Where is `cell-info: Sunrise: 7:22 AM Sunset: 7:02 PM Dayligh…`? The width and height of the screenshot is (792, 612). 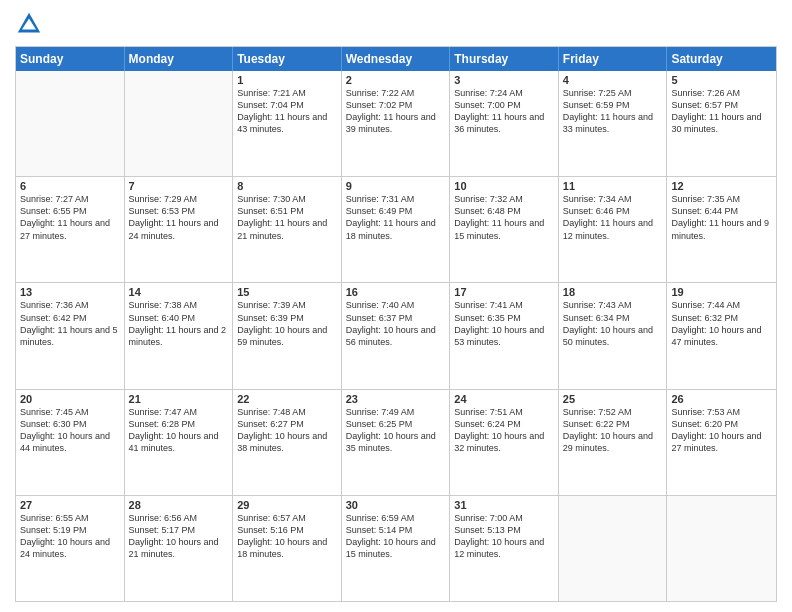 cell-info: Sunrise: 7:22 AM Sunset: 7:02 PM Dayligh… is located at coordinates (396, 112).